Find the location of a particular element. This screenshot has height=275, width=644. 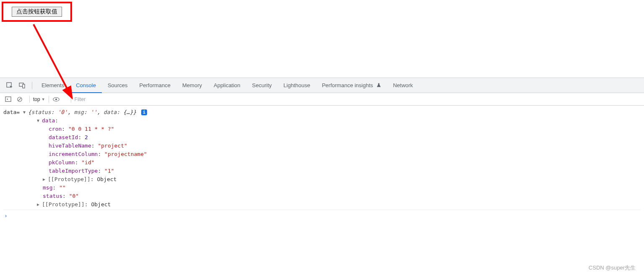

tab-application: Application is located at coordinates (227, 86).